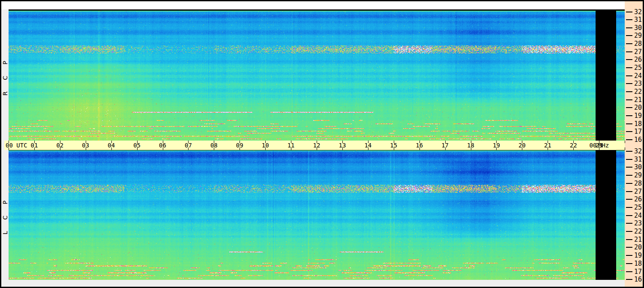  What do you see at coordinates (342, 145) in the screenshot?
I see `hour-label: 13` at bounding box center [342, 145].